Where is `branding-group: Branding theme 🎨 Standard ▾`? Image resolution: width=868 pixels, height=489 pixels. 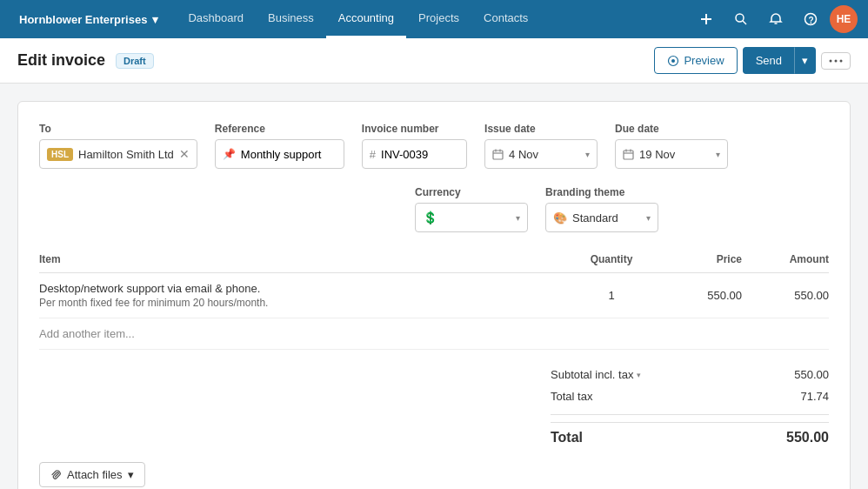
branding-group: Branding theme 🎨 Standard ▾ is located at coordinates (602, 209).